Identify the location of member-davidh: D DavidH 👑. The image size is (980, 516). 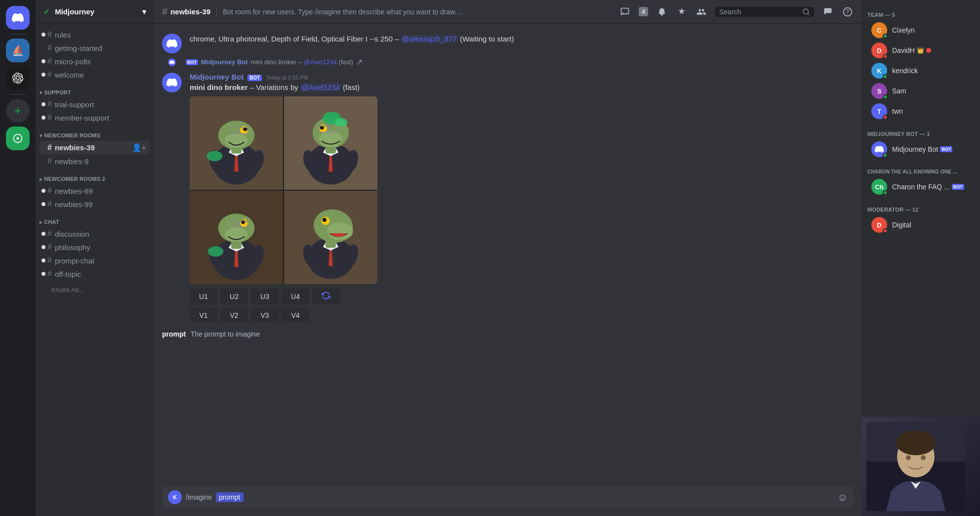
(921, 50).